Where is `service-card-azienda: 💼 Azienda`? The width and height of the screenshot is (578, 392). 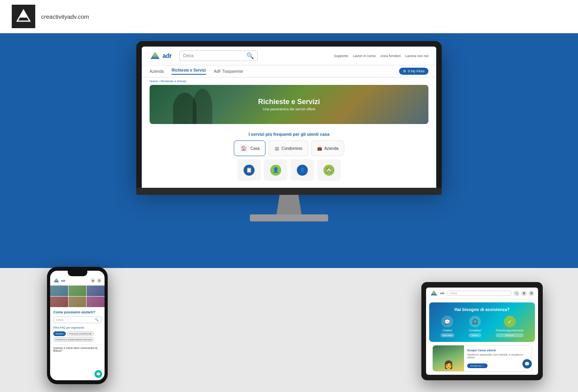 service-card-azienda: 💼 Azienda is located at coordinates (328, 148).